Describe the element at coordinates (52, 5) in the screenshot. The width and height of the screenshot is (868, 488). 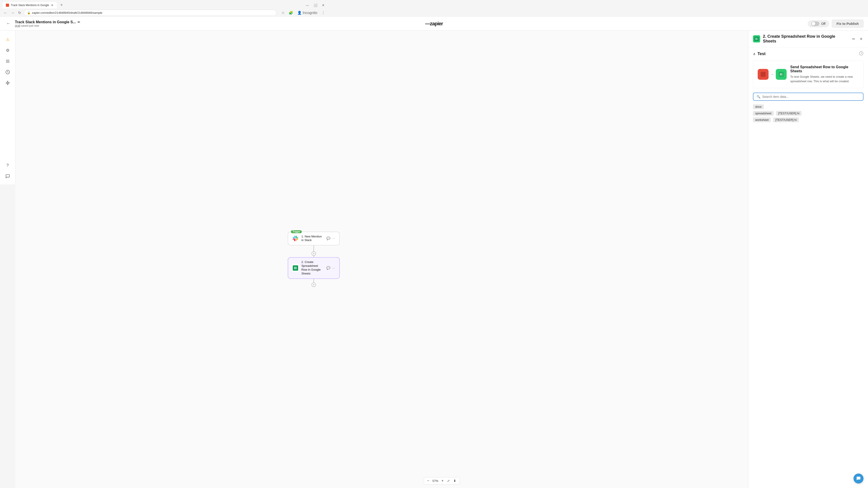
I see `tab-close-button: ✕` at that location.